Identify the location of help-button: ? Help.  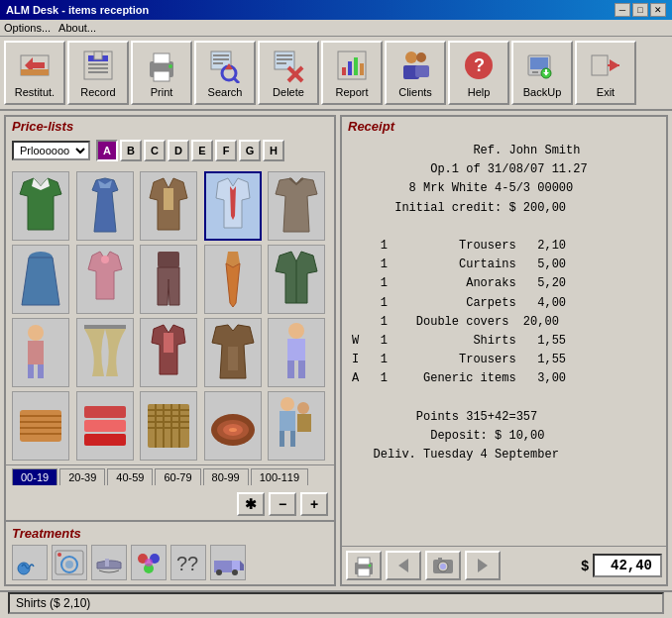
(479, 73).